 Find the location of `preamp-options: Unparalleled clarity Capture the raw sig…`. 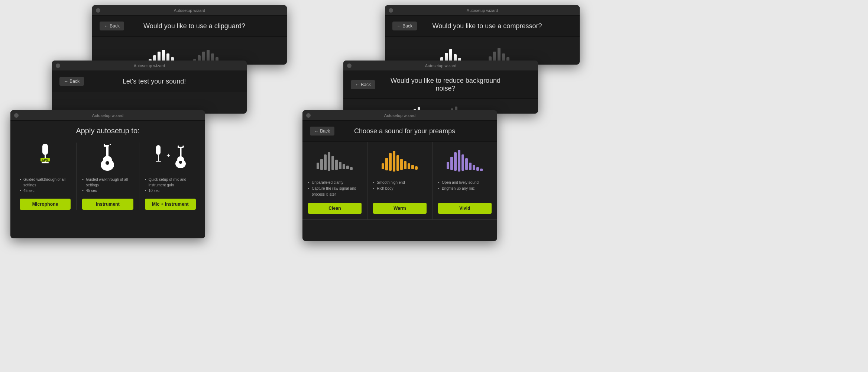

preamp-options: Unparalleled clarity Capture the raw sig… is located at coordinates (400, 181).